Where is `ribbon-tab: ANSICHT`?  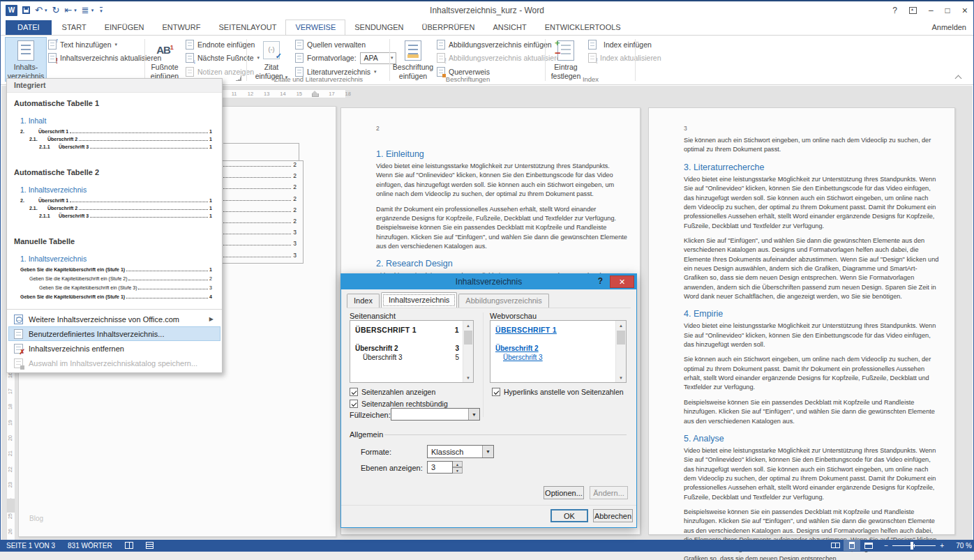
ribbon-tab: ANSICHT is located at coordinates (509, 28).